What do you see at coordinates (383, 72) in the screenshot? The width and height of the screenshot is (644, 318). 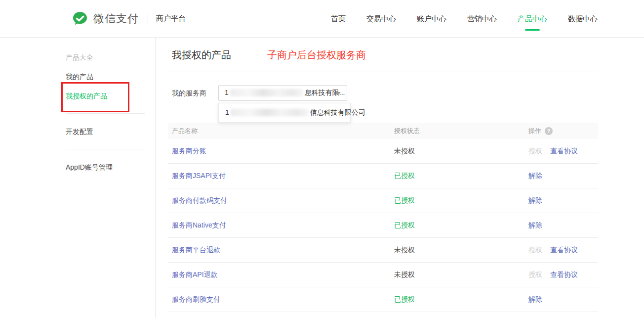 I see `title-divider` at bounding box center [383, 72].